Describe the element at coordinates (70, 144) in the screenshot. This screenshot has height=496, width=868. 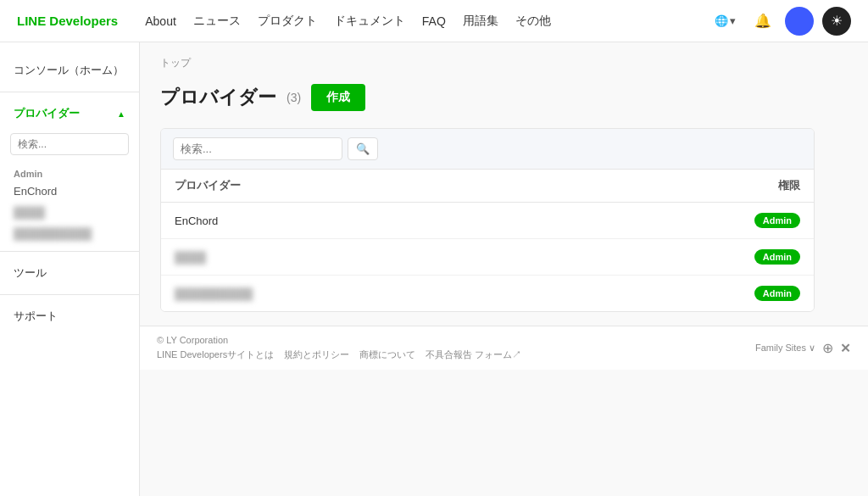
I see `sidebar-search-input` at that location.